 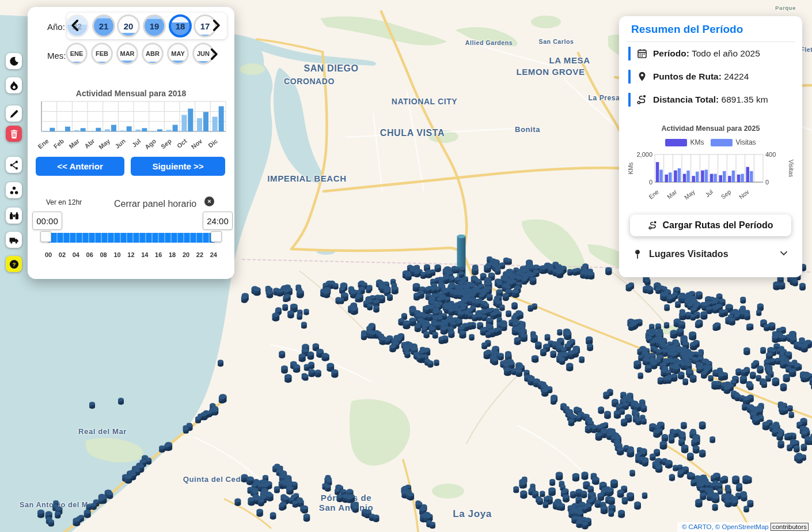 I want to click on close-time-panel-label: Cerrar panel horario, so click(x=155, y=204).